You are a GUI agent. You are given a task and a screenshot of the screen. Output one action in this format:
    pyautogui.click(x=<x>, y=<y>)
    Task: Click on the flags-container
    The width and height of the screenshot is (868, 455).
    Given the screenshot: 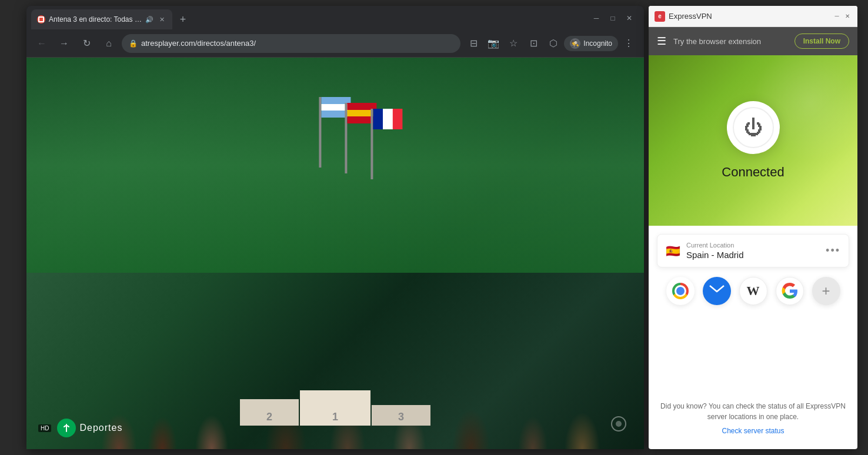 What is the action you would take?
    pyautogui.click(x=346, y=138)
    